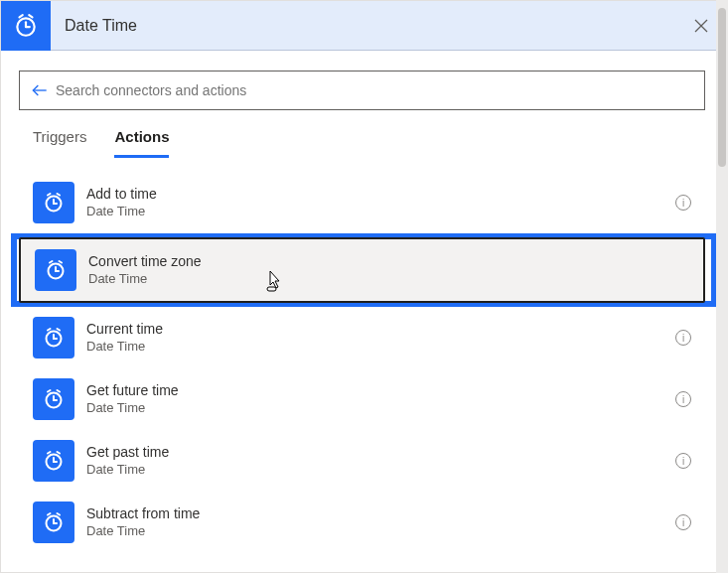 Image resolution: width=728 pixels, height=573 pixels. What do you see at coordinates (365, 26) in the screenshot?
I see `panel-title: Date Time` at bounding box center [365, 26].